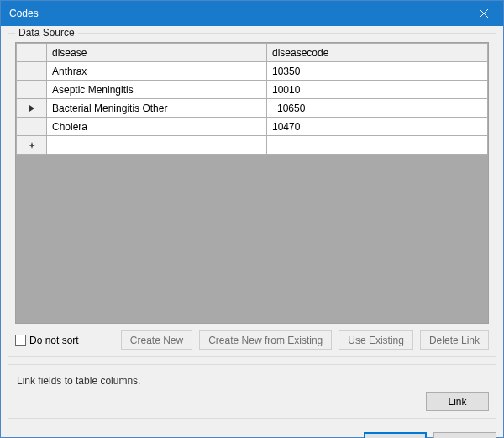 This screenshot has height=438, width=504. I want to click on create-new-button: Create New, so click(156, 340).